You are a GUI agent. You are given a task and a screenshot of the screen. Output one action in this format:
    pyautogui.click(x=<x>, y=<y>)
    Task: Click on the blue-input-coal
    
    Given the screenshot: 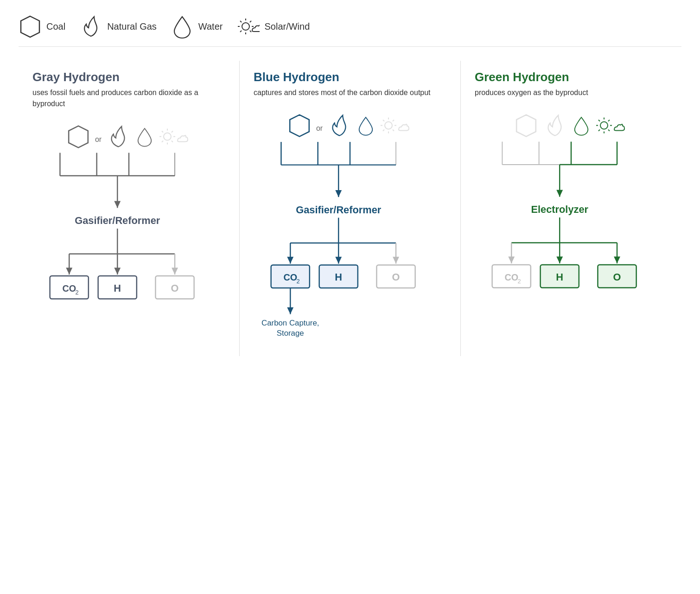 What is the action you would take?
    pyautogui.click(x=299, y=127)
    